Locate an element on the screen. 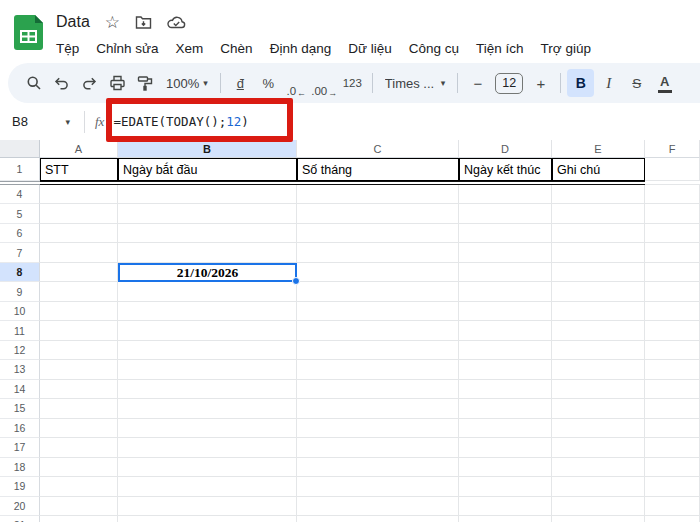  cell-A6 is located at coordinates (79, 234).